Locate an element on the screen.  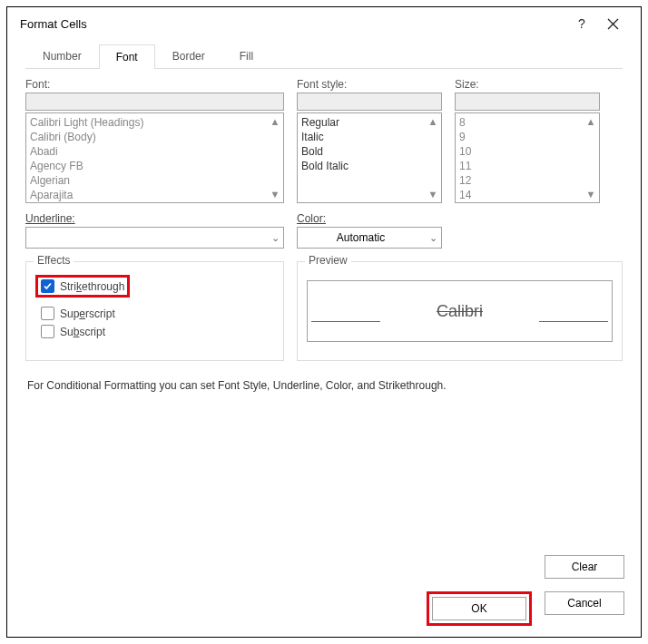
list-item: Agency FB is located at coordinates (154, 166).